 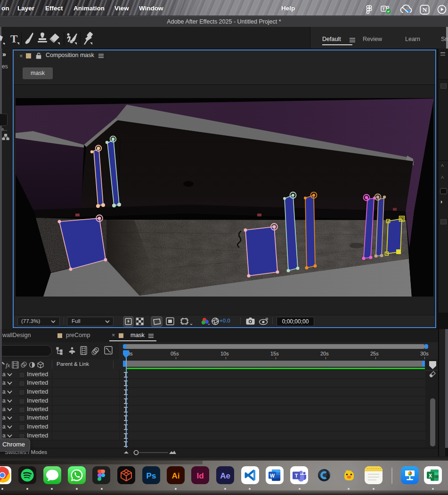 What do you see at coordinates (225, 476) in the screenshot?
I see `svg-text: Ae` at bounding box center [225, 476].